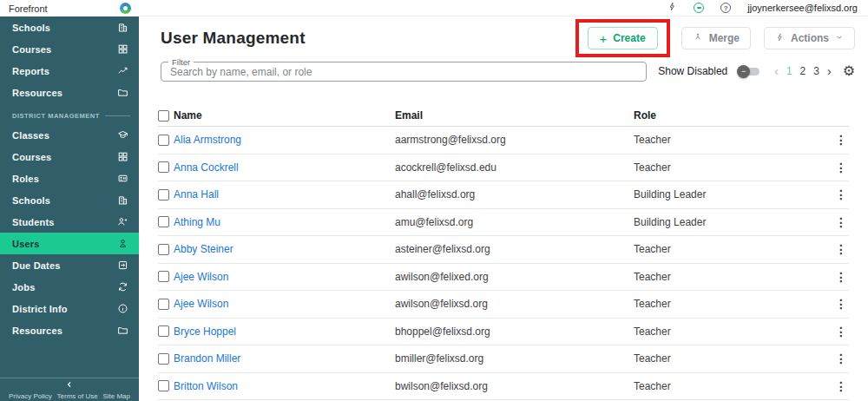 This screenshot has width=868, height=401. Describe the element at coordinates (69, 222) in the screenshot. I see `sidebar-item-students: Students` at that location.